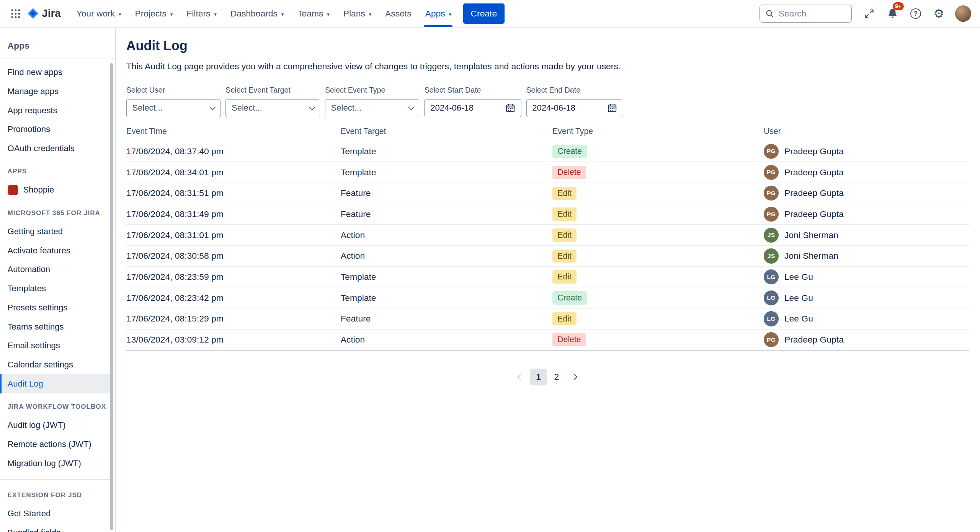 The height and width of the screenshot is (532, 980). What do you see at coordinates (438, 14) in the screenshot?
I see `nav-item-apps: Apps▾` at bounding box center [438, 14].